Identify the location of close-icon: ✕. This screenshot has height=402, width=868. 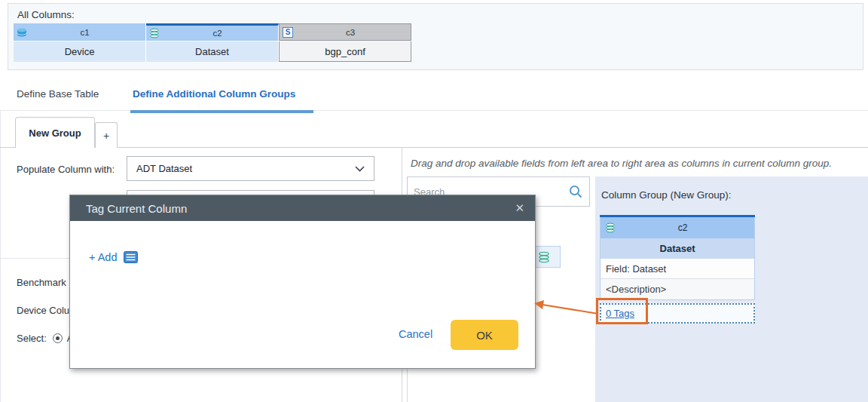
(520, 208).